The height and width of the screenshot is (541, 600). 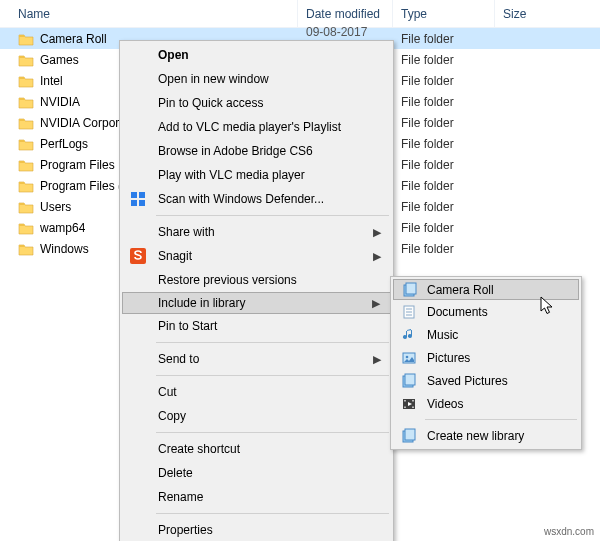 I want to click on submenu-saved-pictures: Saved Pictures, so click(x=486, y=380).